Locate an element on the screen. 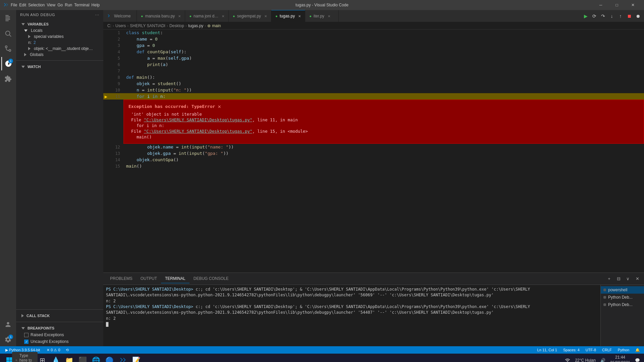 Image resolution: width=644 pixels, height=362 pixels. tray-network is located at coordinates (568, 359).